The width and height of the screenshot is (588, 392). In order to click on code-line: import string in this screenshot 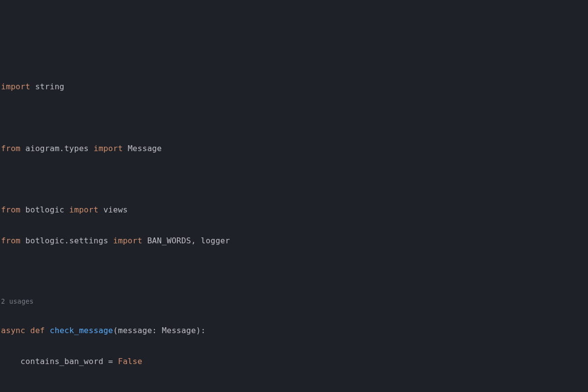, I will do `click(294, 86)`.